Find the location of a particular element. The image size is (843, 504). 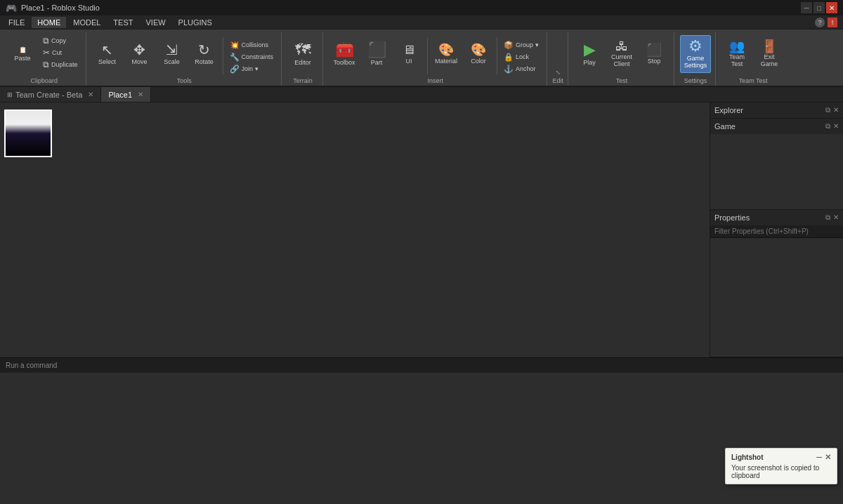

close-button: ✕ is located at coordinates (832, 8).